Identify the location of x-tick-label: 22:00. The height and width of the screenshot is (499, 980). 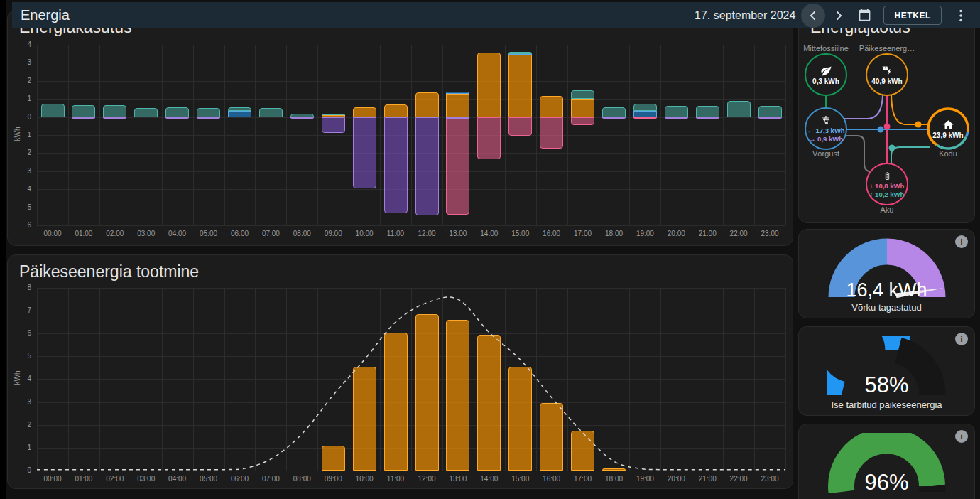
(739, 233).